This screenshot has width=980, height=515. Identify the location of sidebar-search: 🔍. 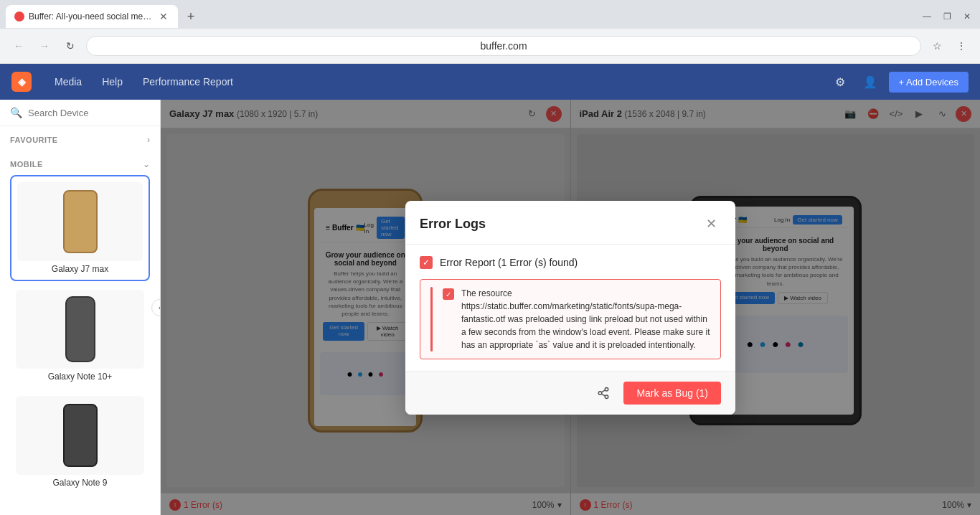
(80, 113).